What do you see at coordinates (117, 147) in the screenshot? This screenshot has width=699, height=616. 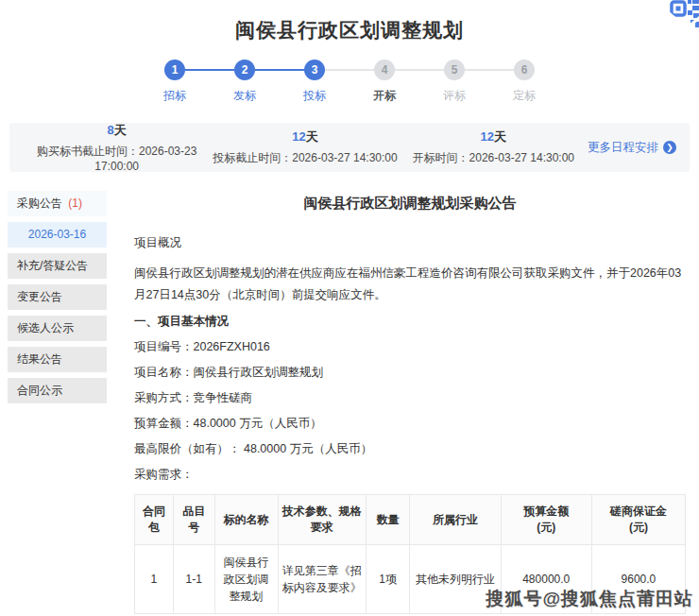 I see `schedule-item-purchase-deadline: 8天 购买标书截止时间：2026-03-23 17:00:00` at bounding box center [117, 147].